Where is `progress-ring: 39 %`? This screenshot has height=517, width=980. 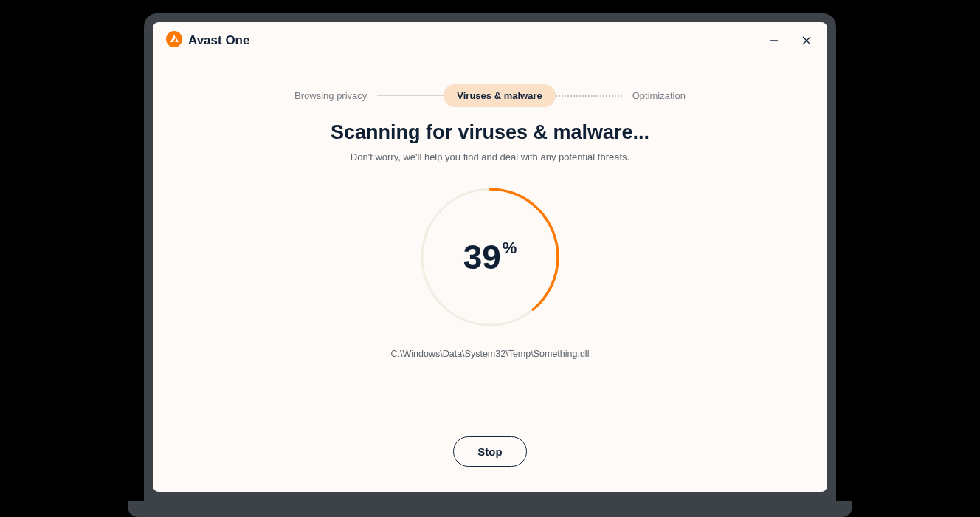 progress-ring: 39 % is located at coordinates (490, 257).